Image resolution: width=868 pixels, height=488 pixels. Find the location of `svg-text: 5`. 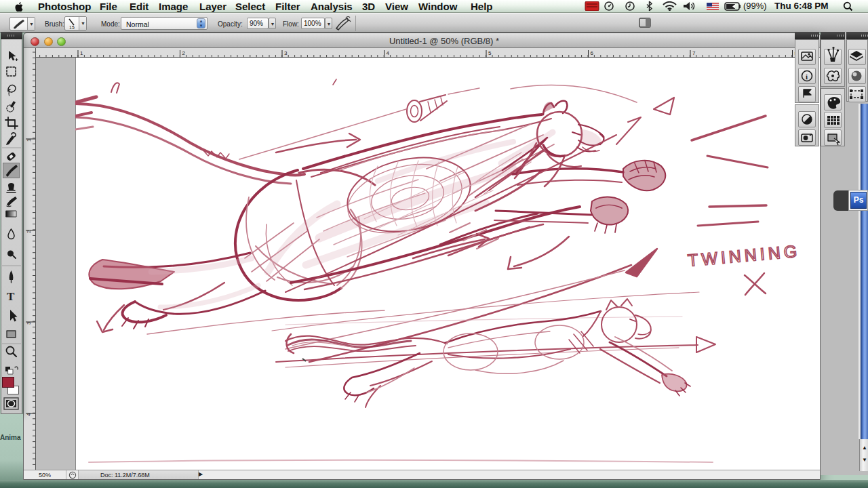

svg-text: 5 is located at coordinates (490, 53).